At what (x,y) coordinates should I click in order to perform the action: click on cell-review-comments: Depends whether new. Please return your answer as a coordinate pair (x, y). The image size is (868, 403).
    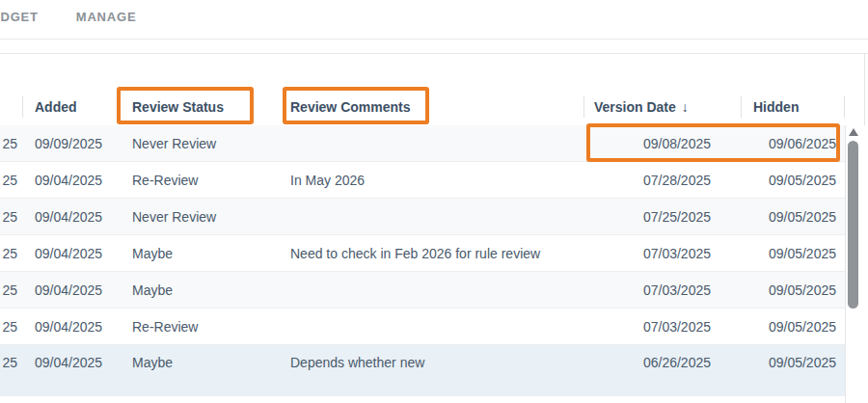
    Looking at the image, I should click on (433, 363).